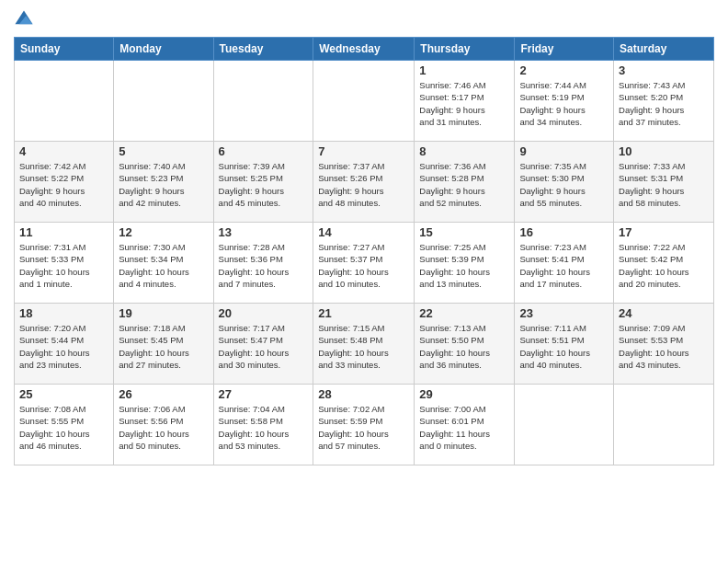 The height and width of the screenshot is (563, 728). I want to click on day-number: 28, so click(364, 394).